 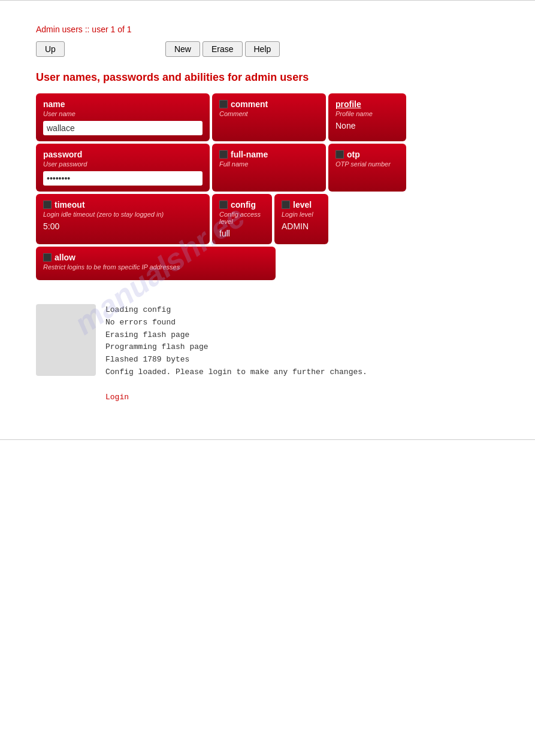 I want to click on form-row-2: password User password full-name Full na…, so click(x=267, y=168).